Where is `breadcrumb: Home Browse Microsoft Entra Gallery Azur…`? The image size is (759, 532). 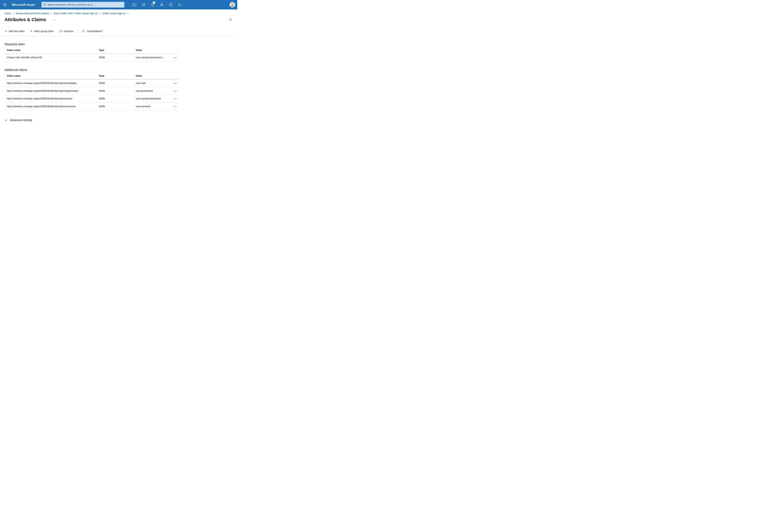 breadcrumb: Home Browse Microsoft Entra Gallery Azur… is located at coordinates (119, 12).